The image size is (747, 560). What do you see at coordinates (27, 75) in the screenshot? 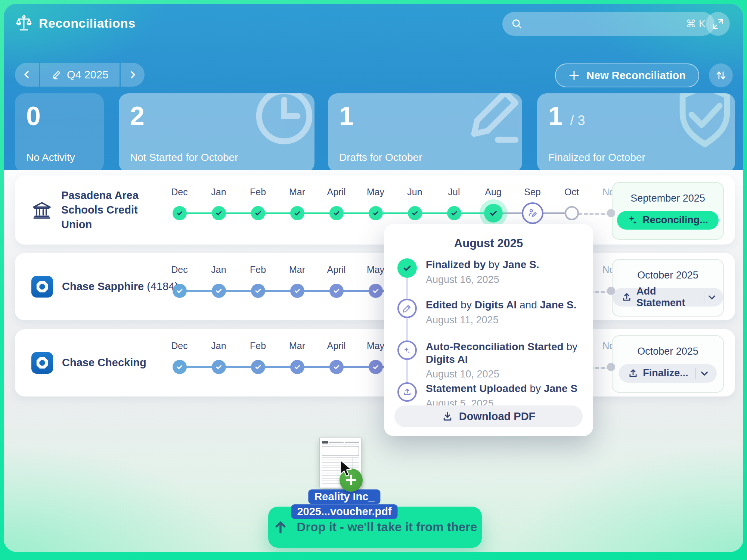
I see `chevron-left-icon` at bounding box center [27, 75].